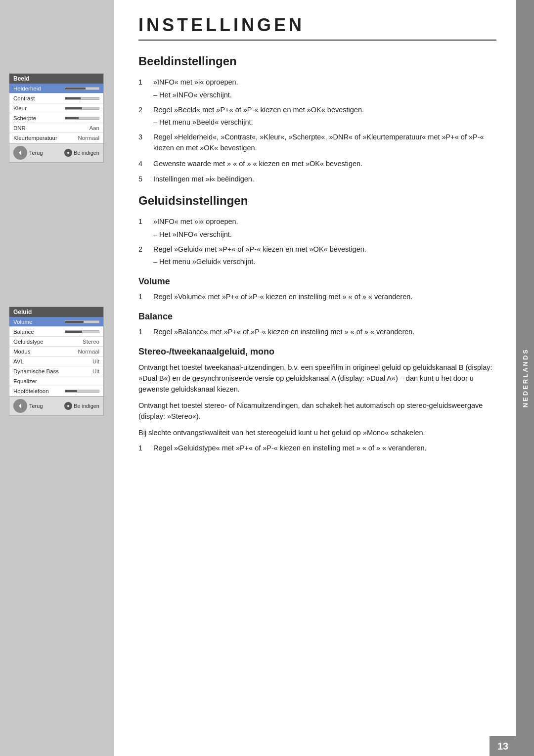 The height and width of the screenshot is (756, 534). I want to click on stereo-list: 1 Regel »Geluidstype« met »P+« of »P-« k…, so click(317, 448).